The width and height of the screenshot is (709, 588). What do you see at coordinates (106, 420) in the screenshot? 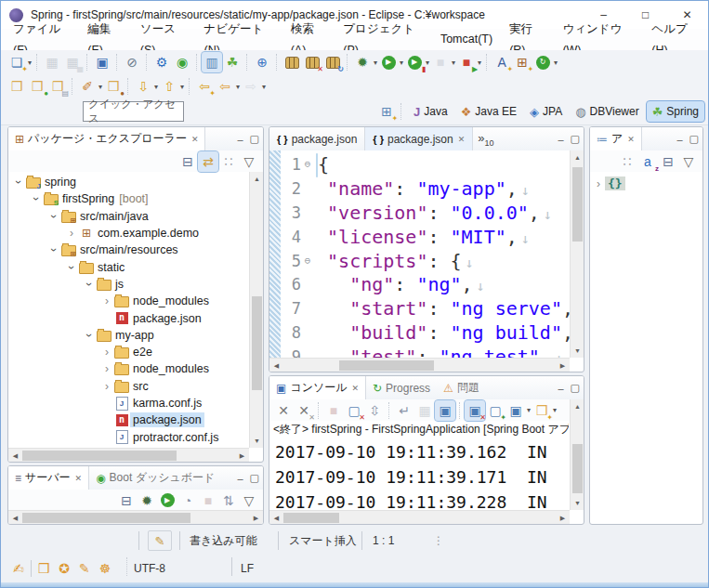
I see `tree-item: npackage.json` at bounding box center [106, 420].